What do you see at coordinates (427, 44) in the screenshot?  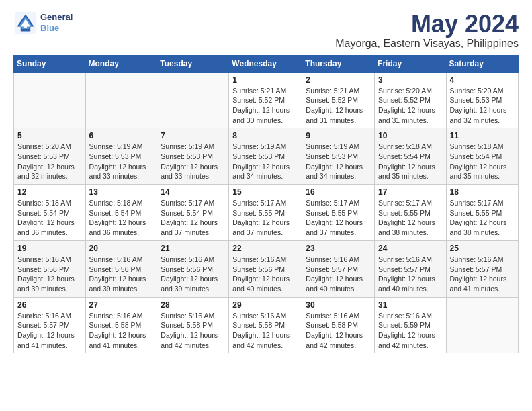 I see `location-title: Mayorga, Eastern Visayas, Philippines` at bounding box center [427, 44].